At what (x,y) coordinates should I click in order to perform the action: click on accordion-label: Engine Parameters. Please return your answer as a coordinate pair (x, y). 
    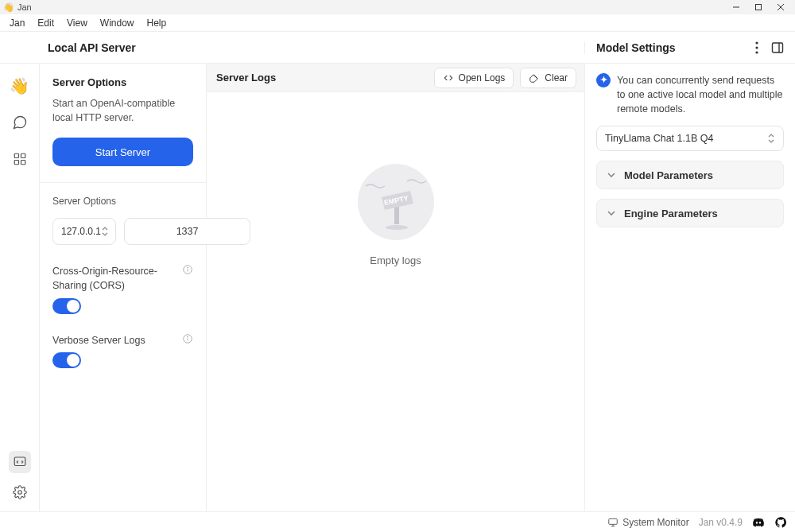
    Looking at the image, I should click on (671, 213).